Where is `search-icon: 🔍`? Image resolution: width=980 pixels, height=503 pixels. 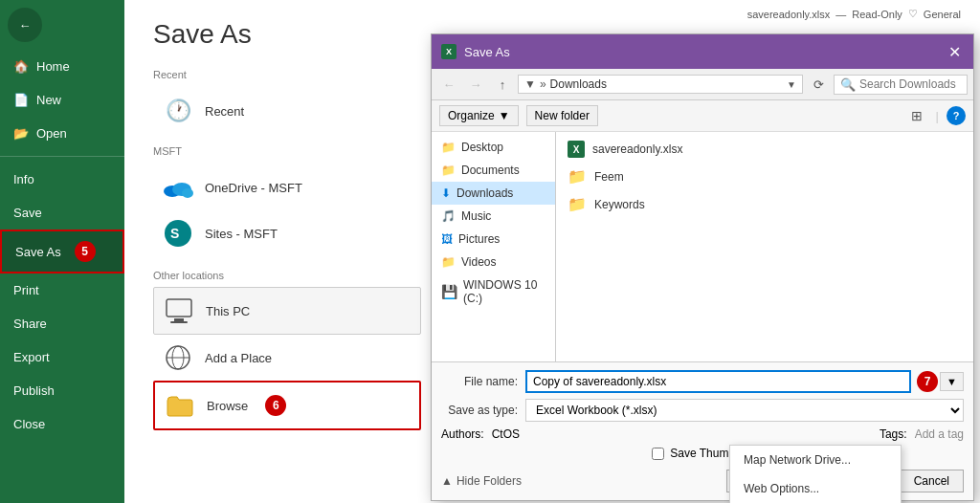
search-icon: 🔍 is located at coordinates (848, 84).